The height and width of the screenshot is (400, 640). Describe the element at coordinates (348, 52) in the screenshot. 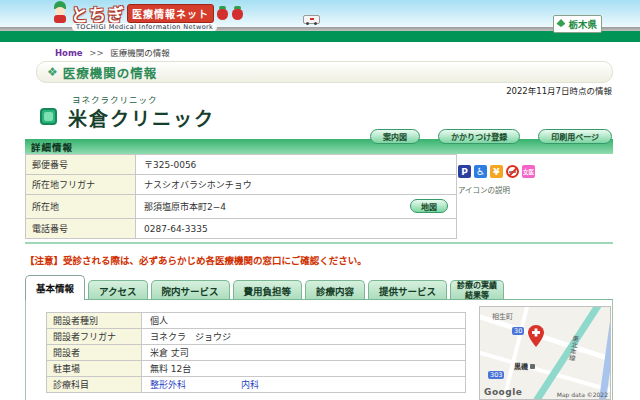

I see `breadcrumb: Home >> 医療機関の情報` at that location.